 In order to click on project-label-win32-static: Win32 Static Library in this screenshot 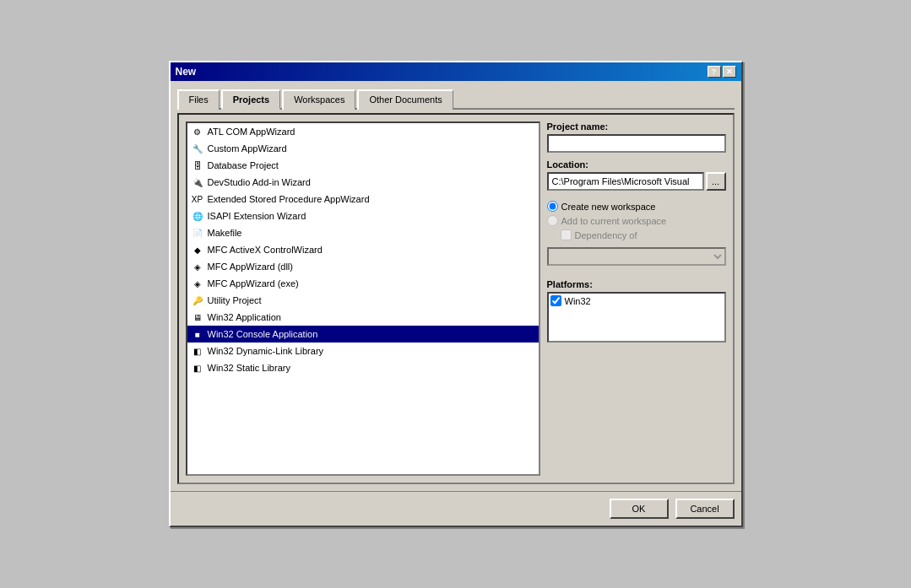, I will do `click(249, 368)`.